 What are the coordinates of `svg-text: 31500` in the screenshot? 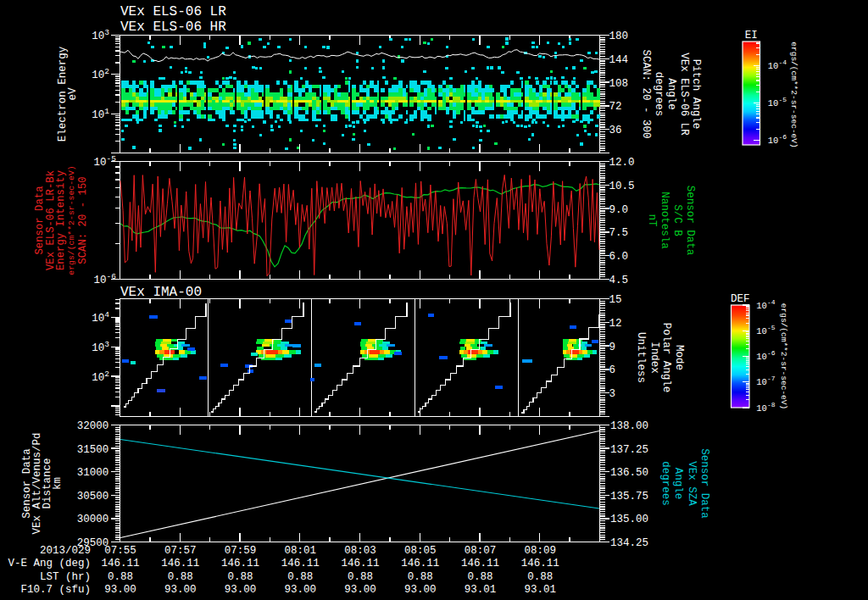 It's located at (93, 450).